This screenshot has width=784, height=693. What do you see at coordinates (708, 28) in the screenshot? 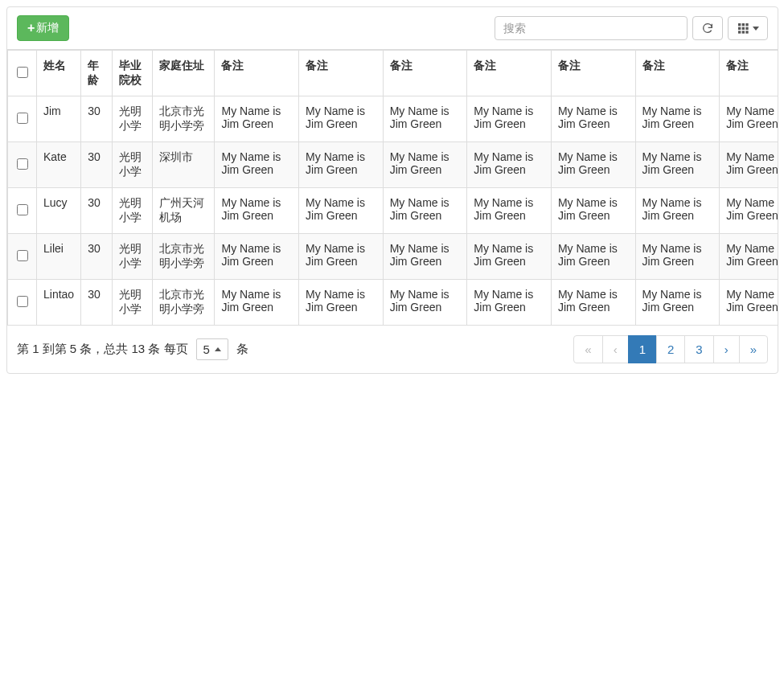
I see `refresh-button` at bounding box center [708, 28].